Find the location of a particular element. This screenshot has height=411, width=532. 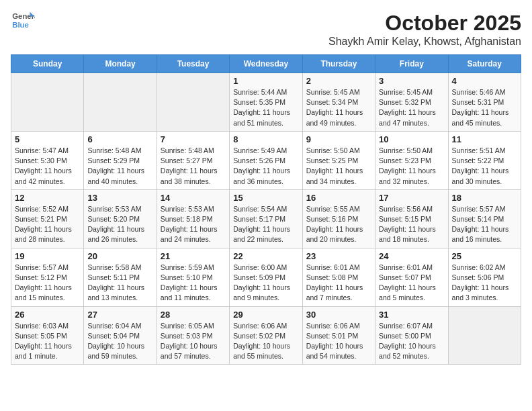

day-number: 19 is located at coordinates (47, 257).